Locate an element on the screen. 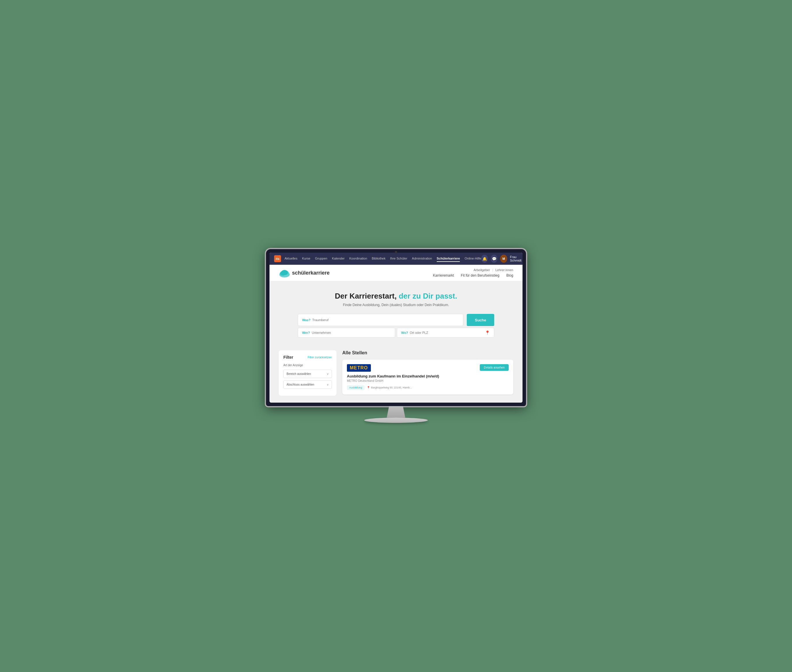 The image size is (792, 672). search-wo-field: Wo? 📍 is located at coordinates (446, 333).